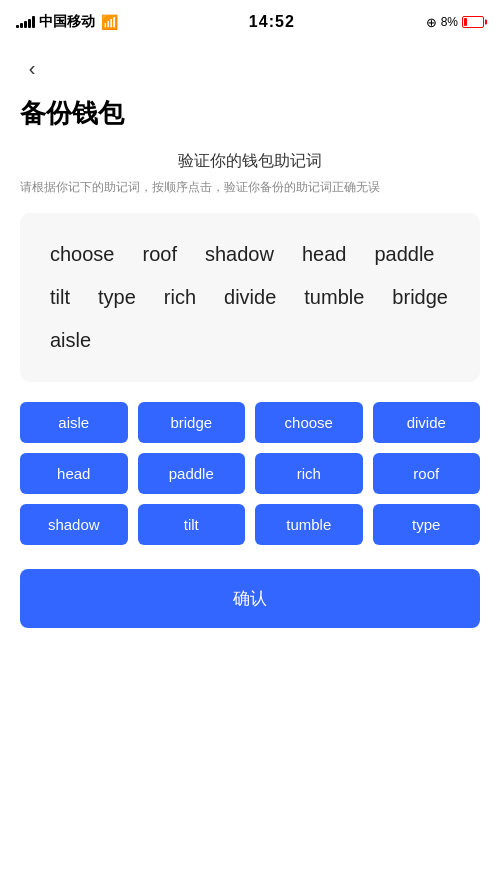 This screenshot has height=889, width=500. I want to click on display-word: divide, so click(250, 298).